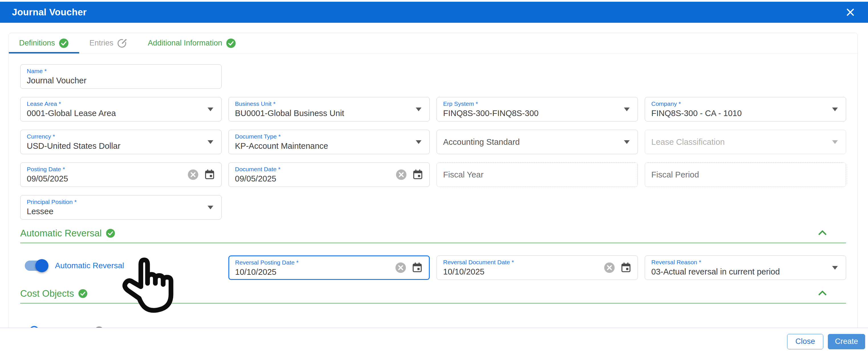 Image resolution: width=868 pixels, height=355 pixels. What do you see at coordinates (192, 43) in the screenshot?
I see `tab-additional-information: Additional Information` at bounding box center [192, 43].